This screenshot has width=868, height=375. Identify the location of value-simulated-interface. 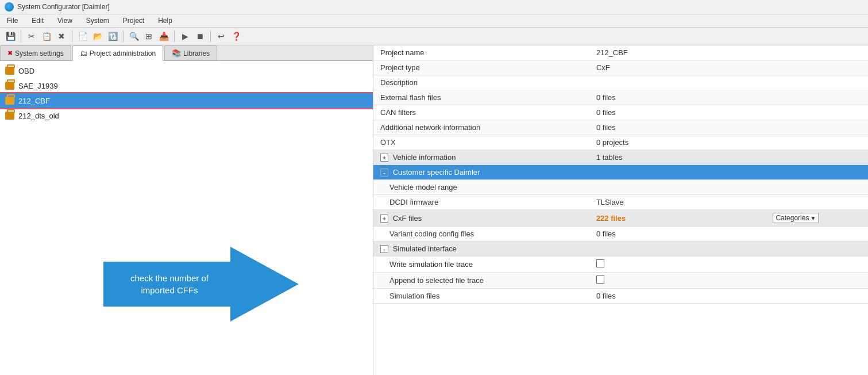
(678, 249).